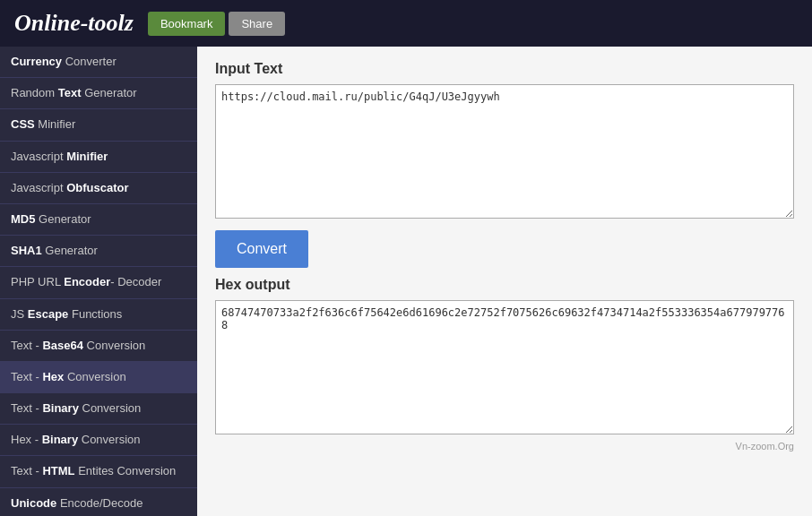 This screenshot has width=812, height=516. What do you see at coordinates (99, 251) in the screenshot?
I see `sidebar-item-sha1-generator: SHA1 Generator` at bounding box center [99, 251].